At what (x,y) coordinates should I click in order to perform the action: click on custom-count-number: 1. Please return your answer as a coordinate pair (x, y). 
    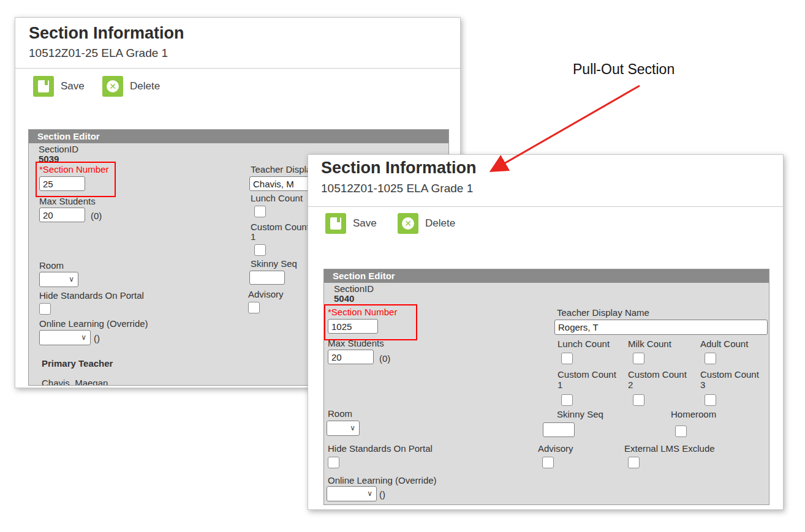
    Looking at the image, I should click on (253, 237).